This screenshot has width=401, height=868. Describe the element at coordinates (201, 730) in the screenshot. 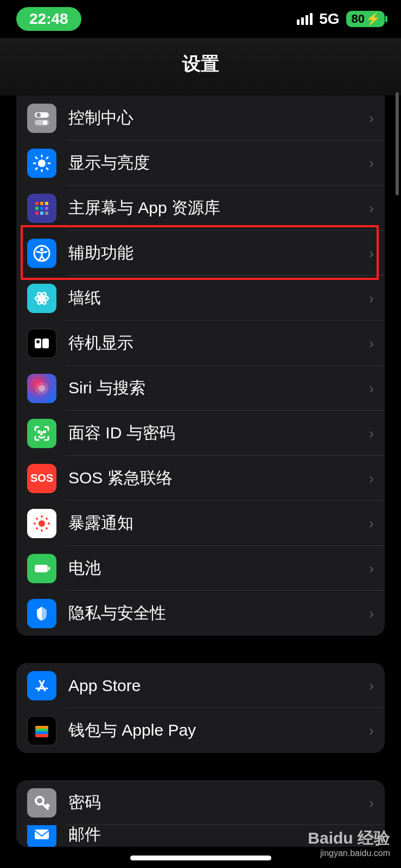

I see `settings-row-wallet: 钱包与 Apple Pay›` at that location.